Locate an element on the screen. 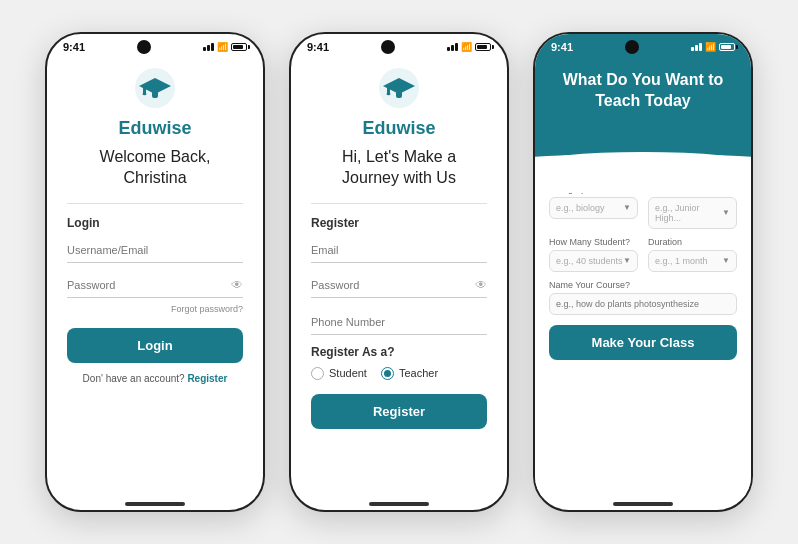  email-input is located at coordinates (399, 250).